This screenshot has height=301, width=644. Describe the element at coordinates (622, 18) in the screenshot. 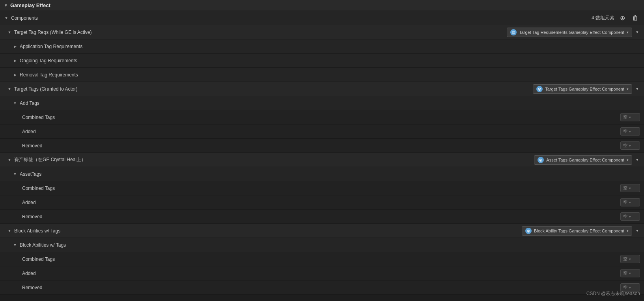

I see `add-component-button: ⊕` at that location.